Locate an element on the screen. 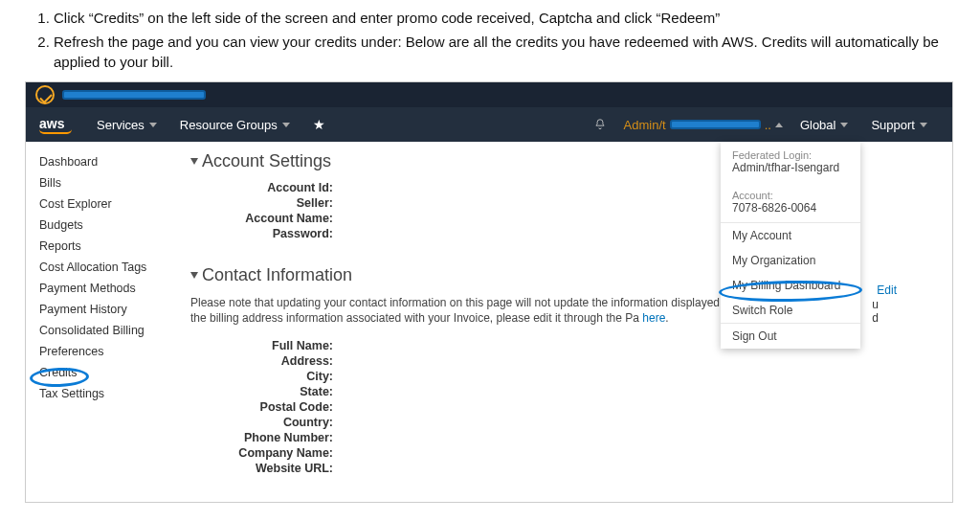 This screenshot has height=521, width=980. bell-icon is located at coordinates (600, 125).